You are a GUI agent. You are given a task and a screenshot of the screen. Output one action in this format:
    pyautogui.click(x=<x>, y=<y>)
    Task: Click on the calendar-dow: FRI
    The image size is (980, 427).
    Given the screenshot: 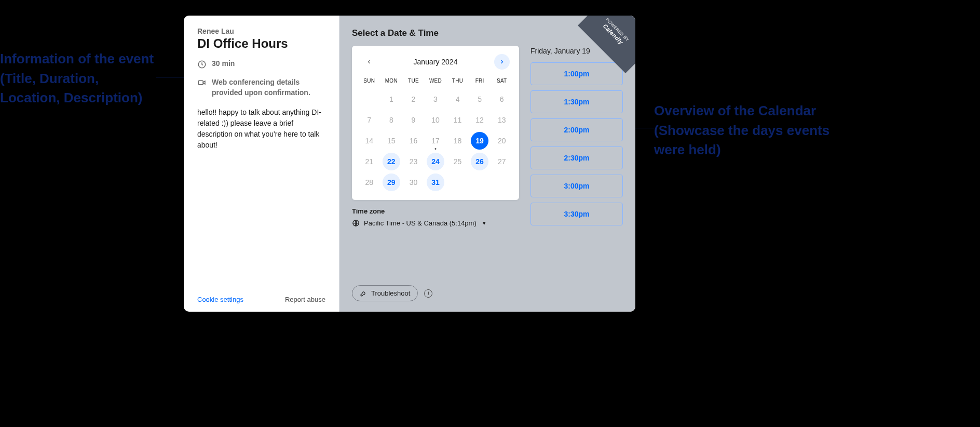 What is the action you would take?
    pyautogui.click(x=480, y=82)
    